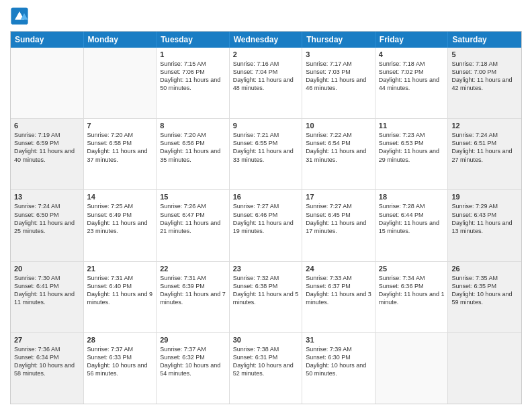 The width and height of the screenshot is (532, 411). What do you see at coordinates (266, 54) in the screenshot?
I see `day-number: 2` at bounding box center [266, 54].